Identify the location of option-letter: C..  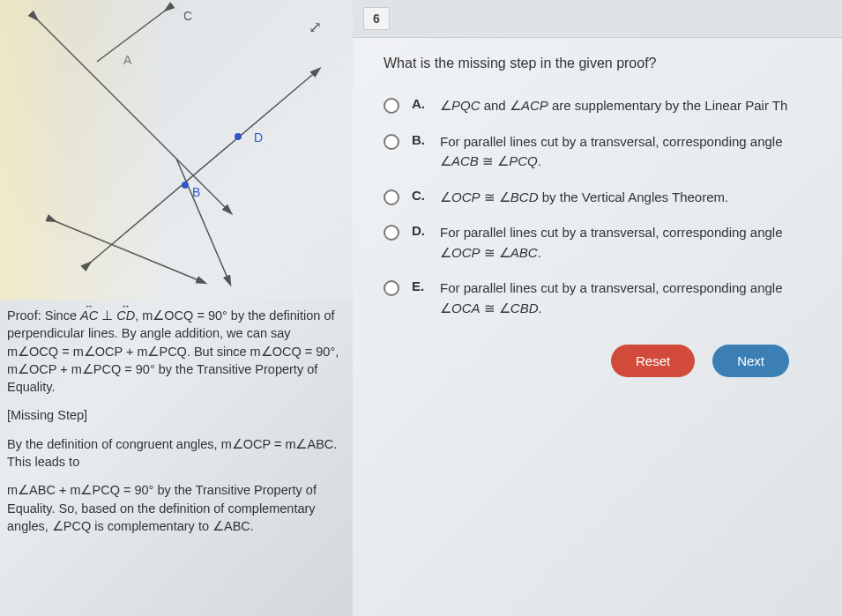
(421, 196).